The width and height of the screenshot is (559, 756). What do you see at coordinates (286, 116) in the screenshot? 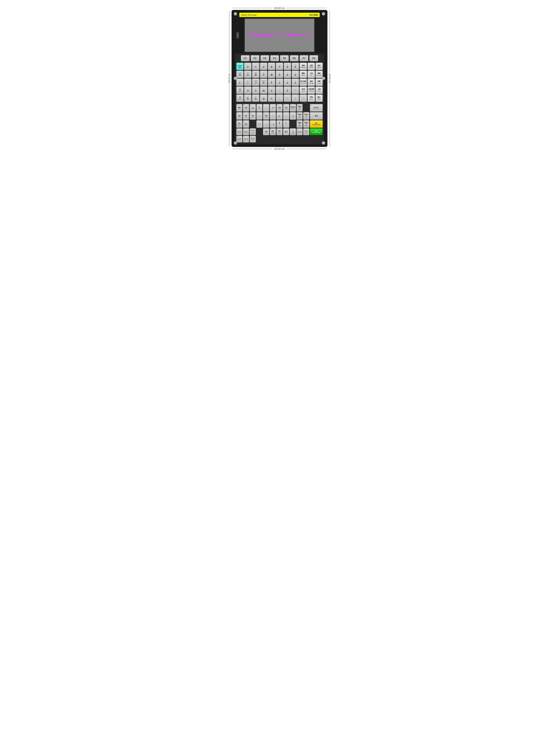
I see `key-nav-down: ↓` at bounding box center [286, 116].